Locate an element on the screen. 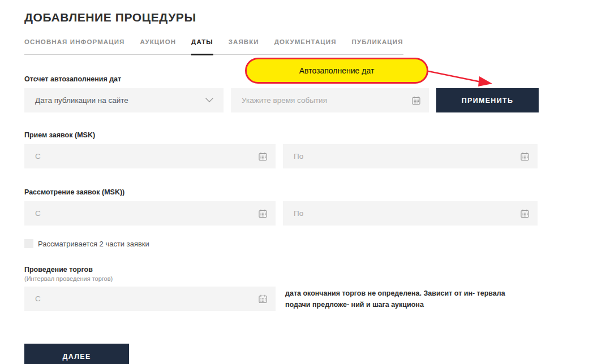 This screenshot has height=364, width=593. autofill-callout-label: Автозаполнение дат is located at coordinates (337, 71).